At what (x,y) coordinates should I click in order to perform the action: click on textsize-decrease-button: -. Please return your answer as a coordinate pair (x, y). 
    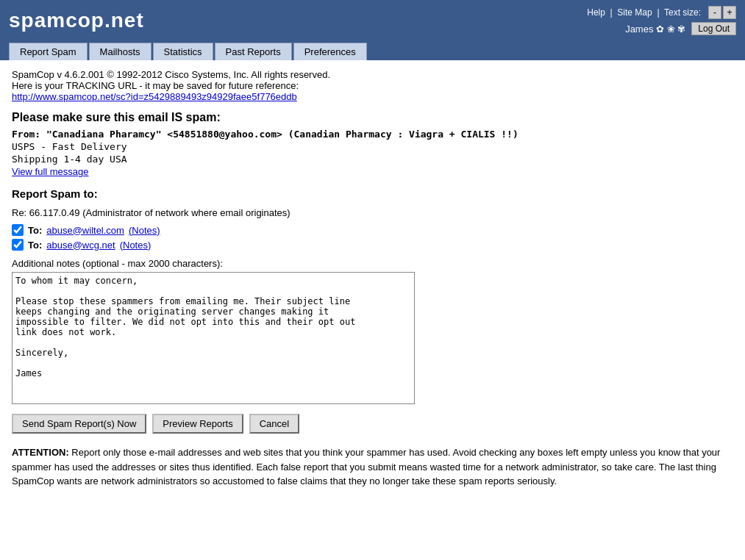
    Looking at the image, I should click on (715, 12).